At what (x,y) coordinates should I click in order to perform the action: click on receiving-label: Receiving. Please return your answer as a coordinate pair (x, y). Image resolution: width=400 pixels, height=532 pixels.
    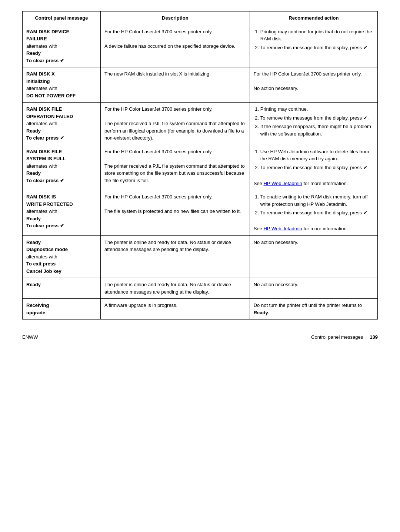
    Looking at the image, I should click on (38, 305).